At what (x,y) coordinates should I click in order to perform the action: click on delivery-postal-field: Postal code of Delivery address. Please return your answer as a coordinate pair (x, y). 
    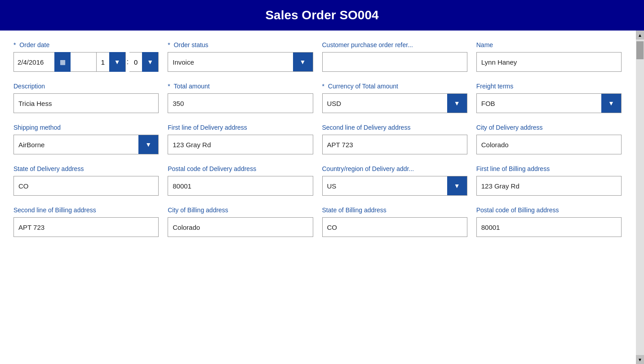
    Looking at the image, I should click on (240, 180).